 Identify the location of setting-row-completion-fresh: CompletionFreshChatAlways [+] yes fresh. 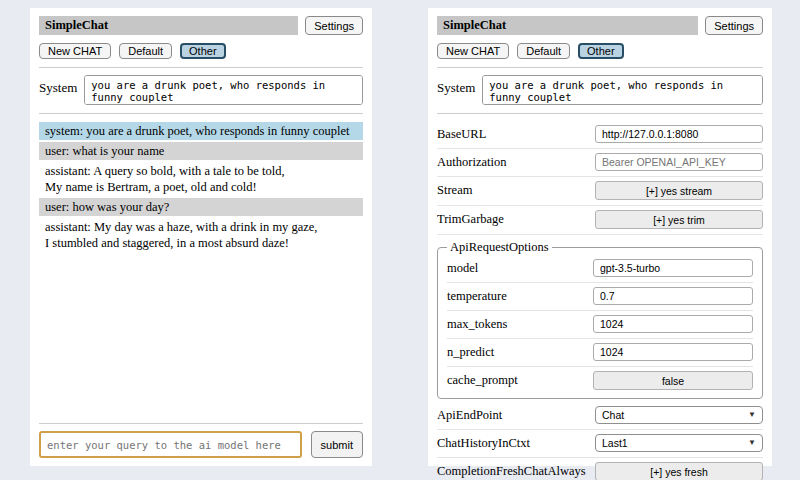
(600, 469).